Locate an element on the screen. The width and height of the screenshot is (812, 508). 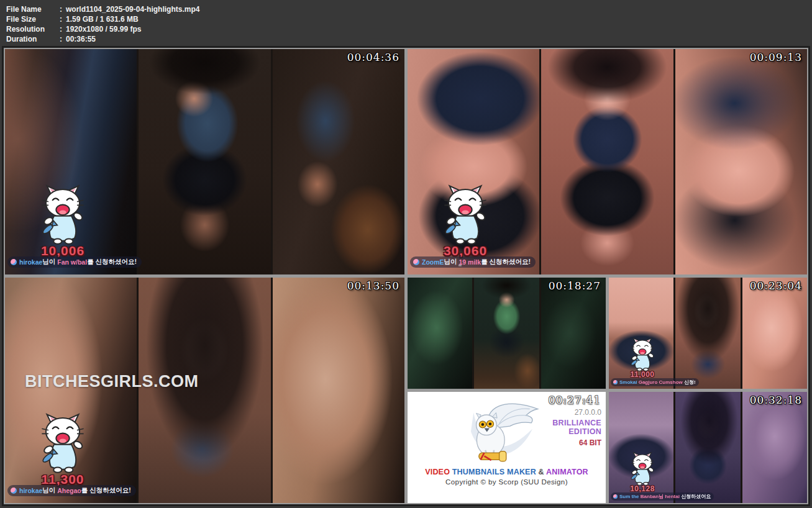
file-name-label: File Name is located at coordinates (33, 9).